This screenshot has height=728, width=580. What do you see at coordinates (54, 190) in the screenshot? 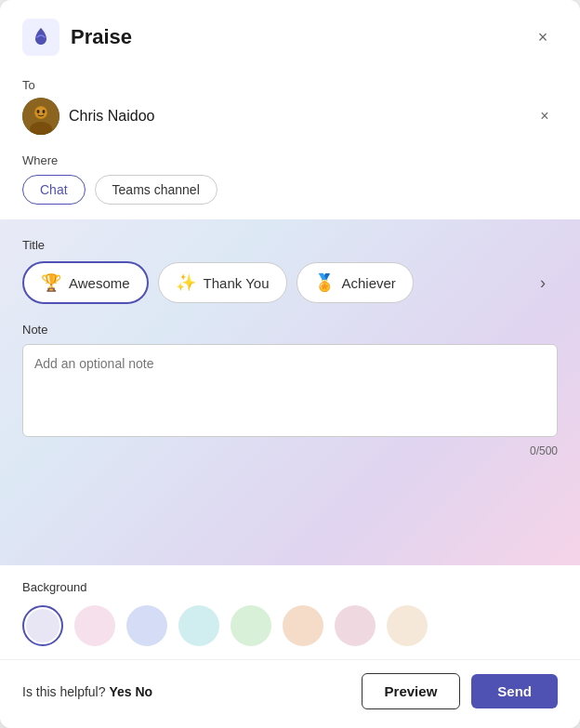
I see `where-chat-button: Chat` at bounding box center [54, 190].